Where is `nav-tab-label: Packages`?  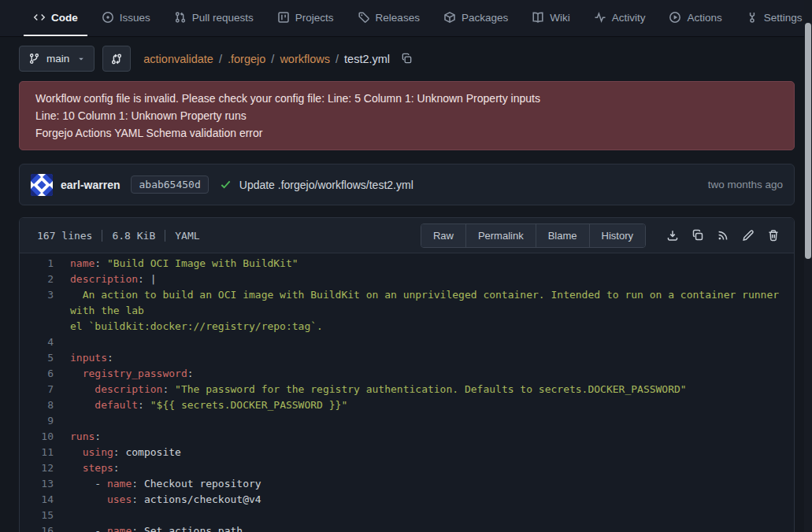
nav-tab-label: Packages is located at coordinates (485, 17).